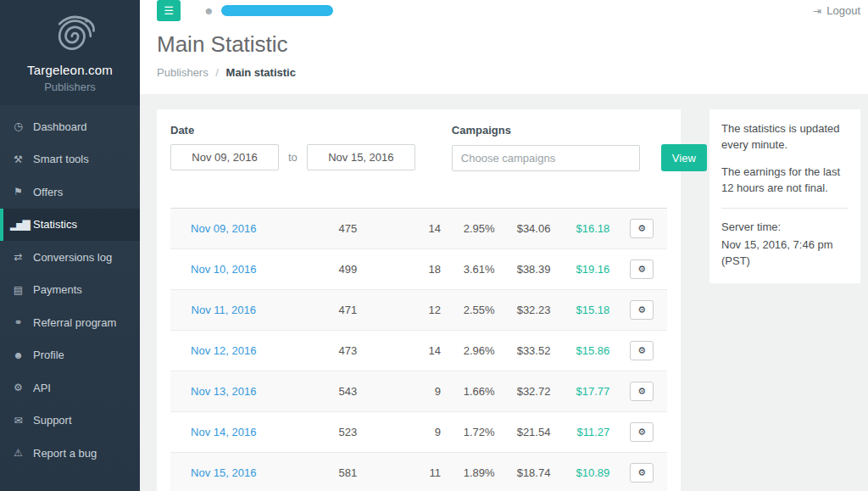 This screenshot has width=868, height=491. I want to click on impressions-cell: 581, so click(320, 471).